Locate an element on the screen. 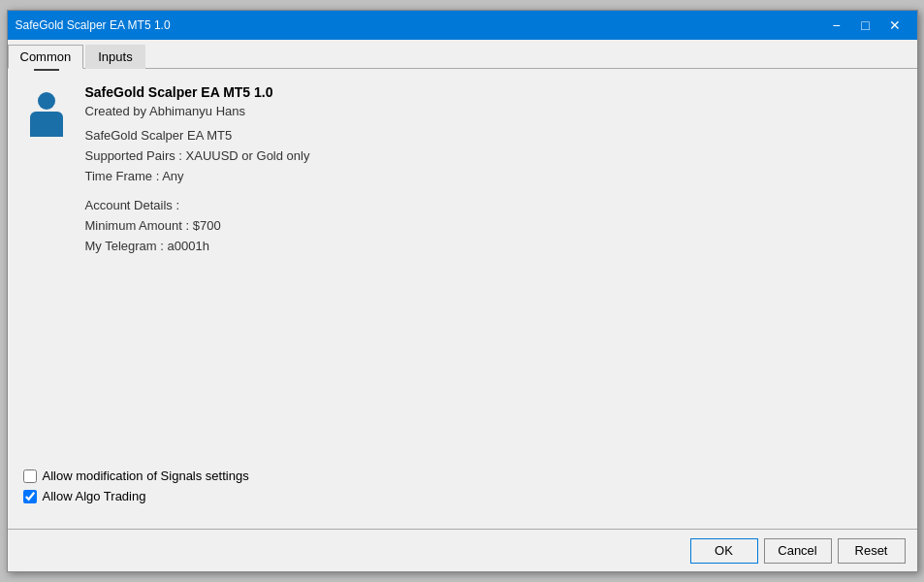 The width and height of the screenshot is (924, 582). ea-author: Created by Abhimanyu Hans is located at coordinates (198, 111).